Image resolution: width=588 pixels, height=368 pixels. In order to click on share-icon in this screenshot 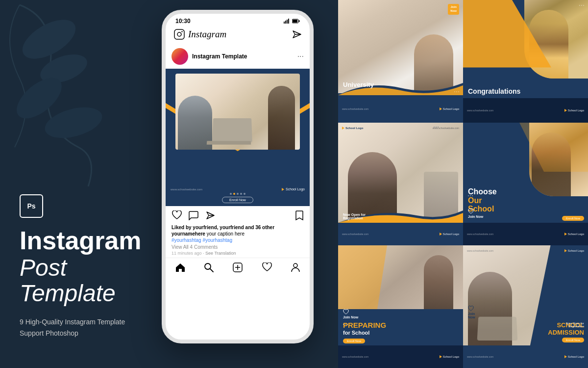, I will do `click(210, 215)`.